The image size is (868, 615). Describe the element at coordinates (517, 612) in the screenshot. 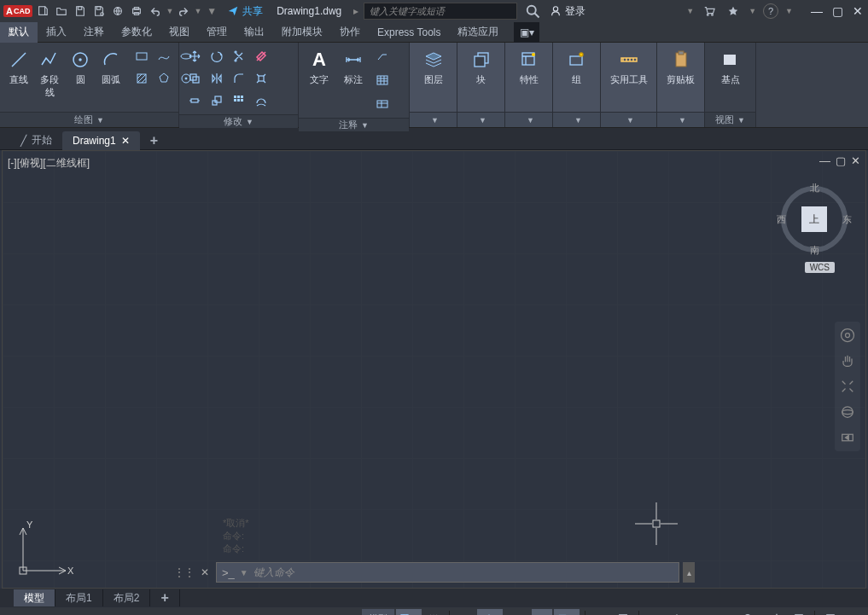

I see `isodraft-icon: ▼` at that location.